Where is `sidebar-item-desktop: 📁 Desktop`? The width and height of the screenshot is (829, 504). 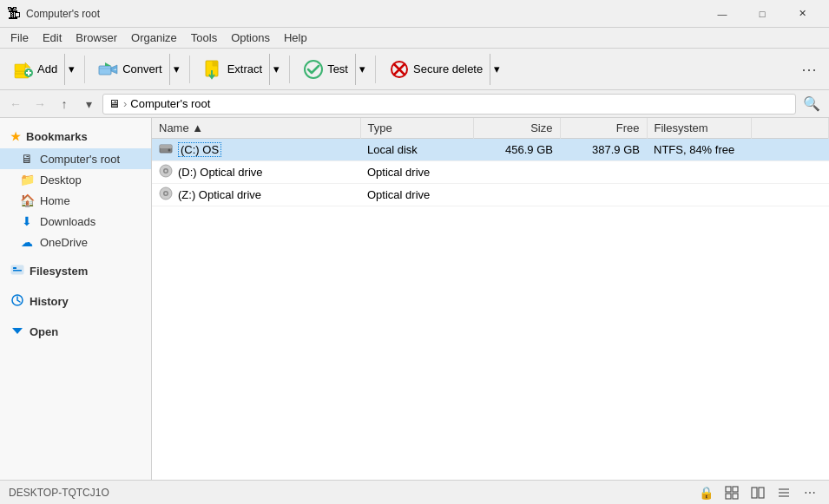
sidebar-item-desktop: 📁 Desktop is located at coordinates (76, 180).